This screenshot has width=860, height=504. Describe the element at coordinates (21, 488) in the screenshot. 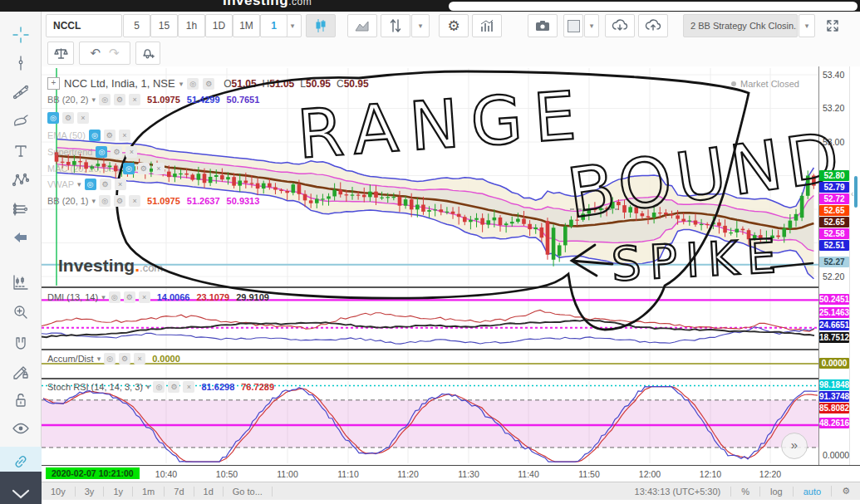

I see `collapse-sidebar-button` at that location.